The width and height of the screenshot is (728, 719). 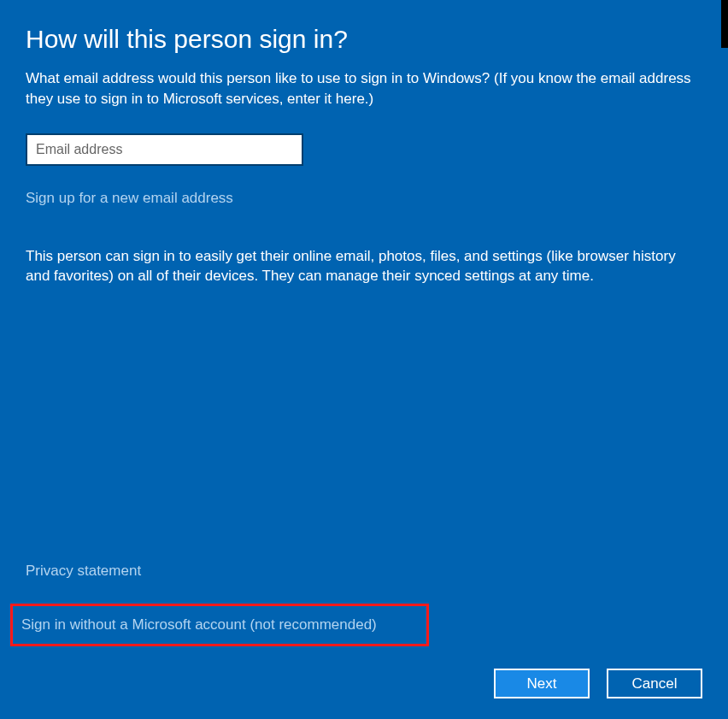 I want to click on signup-new-email-link: Sign up for a new email address, so click(x=130, y=198).